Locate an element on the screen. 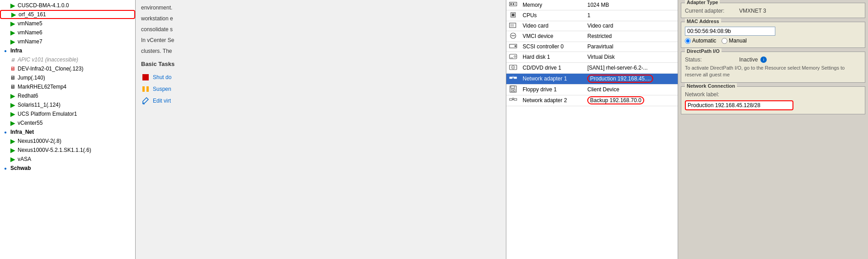  sidebar-item-label: APIC v101 (inaccessible) is located at coordinates (48, 60).